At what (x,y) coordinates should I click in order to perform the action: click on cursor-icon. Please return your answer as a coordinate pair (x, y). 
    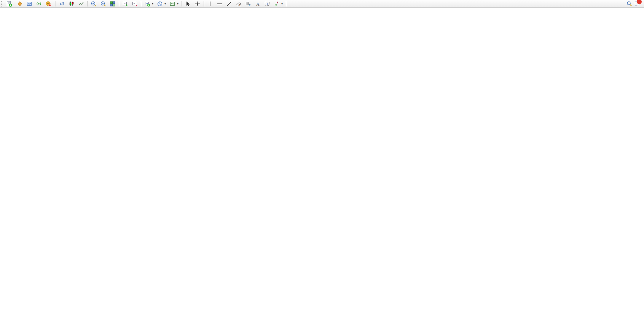
    Looking at the image, I should click on (188, 4).